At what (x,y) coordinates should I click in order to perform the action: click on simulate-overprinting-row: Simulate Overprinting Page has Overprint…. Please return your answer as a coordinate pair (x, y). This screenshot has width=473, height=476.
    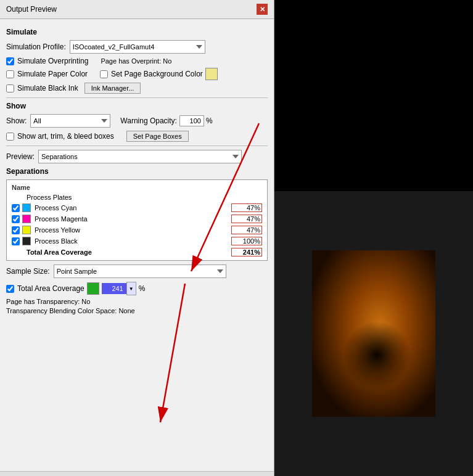
    Looking at the image, I should click on (137, 61).